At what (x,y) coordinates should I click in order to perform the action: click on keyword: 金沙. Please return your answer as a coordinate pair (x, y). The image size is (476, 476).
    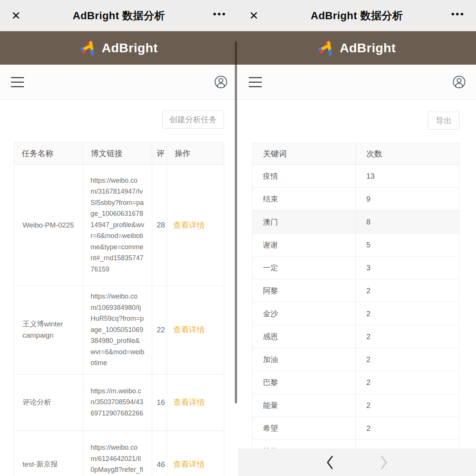
    Looking at the image, I should click on (304, 314).